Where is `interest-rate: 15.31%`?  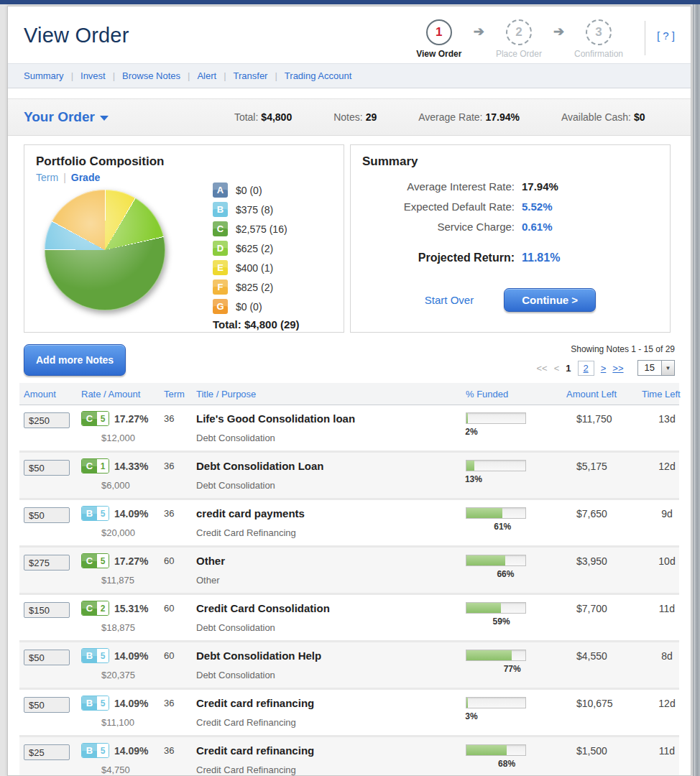 interest-rate: 15.31% is located at coordinates (131, 609).